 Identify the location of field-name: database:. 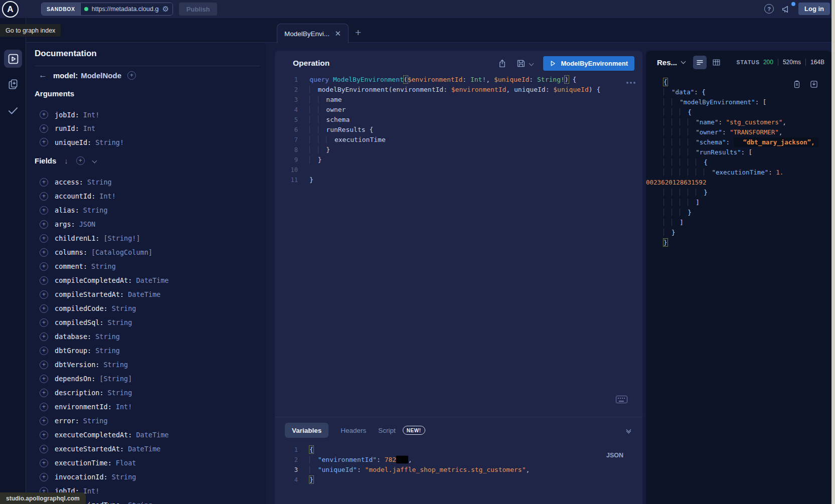
(73, 337).